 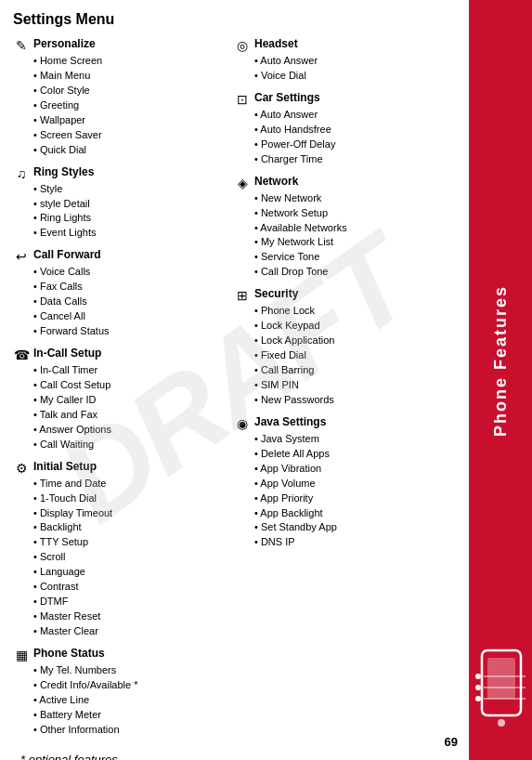 What do you see at coordinates (21, 46) in the screenshot?
I see `personalize-icon: ✎` at bounding box center [21, 46].